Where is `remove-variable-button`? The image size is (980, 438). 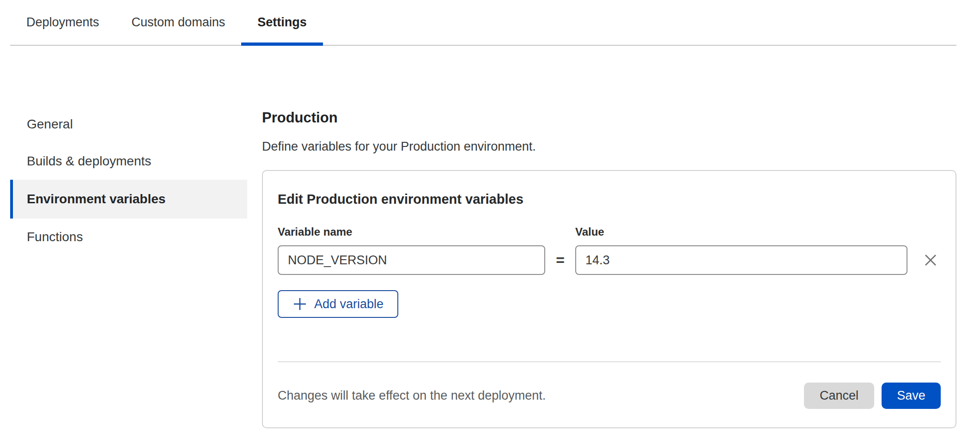 remove-variable-button is located at coordinates (931, 260).